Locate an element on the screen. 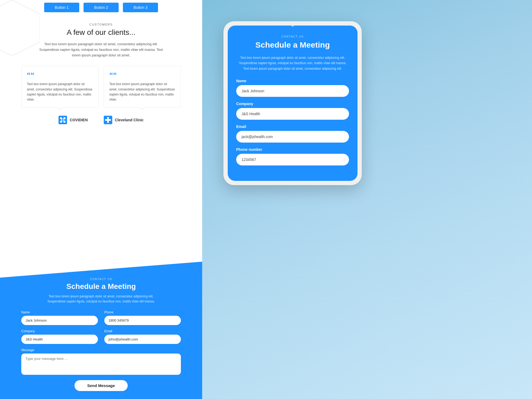 Image resolution: width=532 pixels, height=399 pixels. phone-camera is located at coordinates (293, 26).